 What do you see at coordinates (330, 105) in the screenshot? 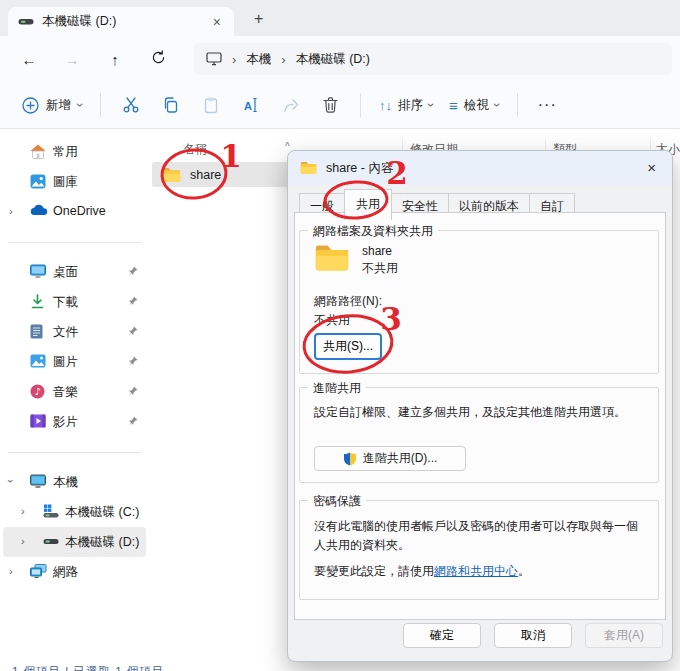
I see `delete-button` at bounding box center [330, 105].